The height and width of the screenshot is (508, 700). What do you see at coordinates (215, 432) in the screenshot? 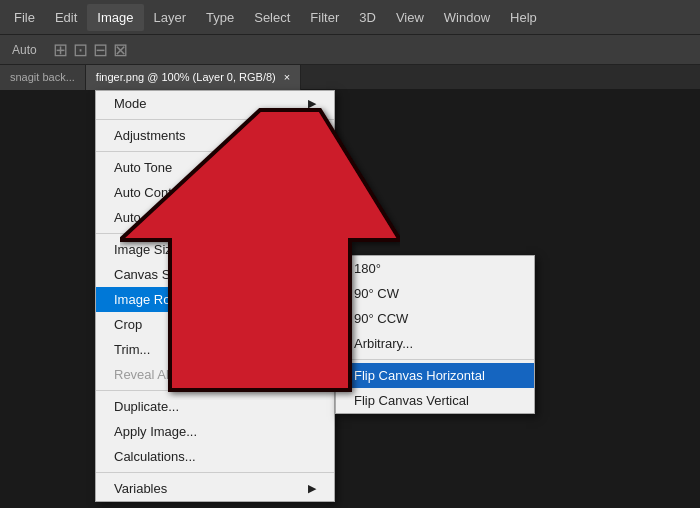
I see `menu-item-apply-image: Apply Image...` at bounding box center [215, 432].